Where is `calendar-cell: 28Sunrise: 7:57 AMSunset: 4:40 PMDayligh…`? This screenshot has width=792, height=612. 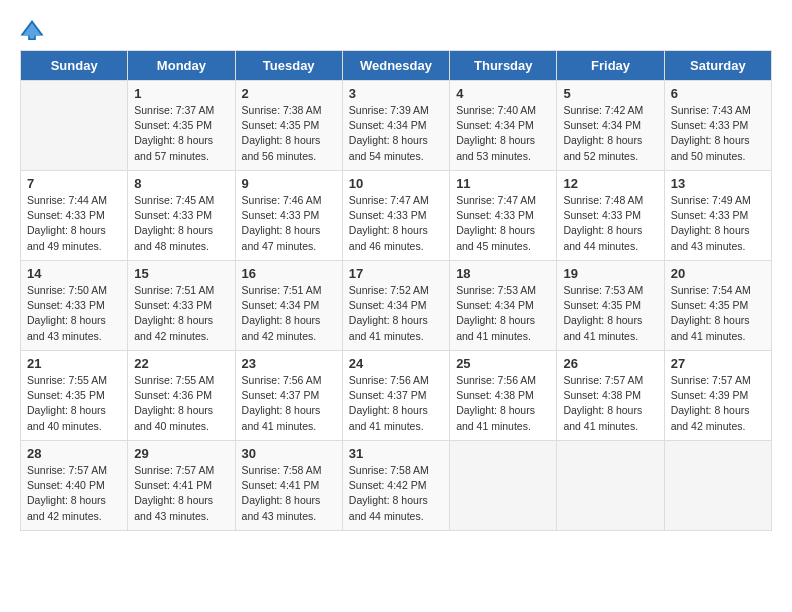
calendar-cell: 28Sunrise: 7:57 AMSunset: 4:40 PMDayligh… is located at coordinates (74, 486).